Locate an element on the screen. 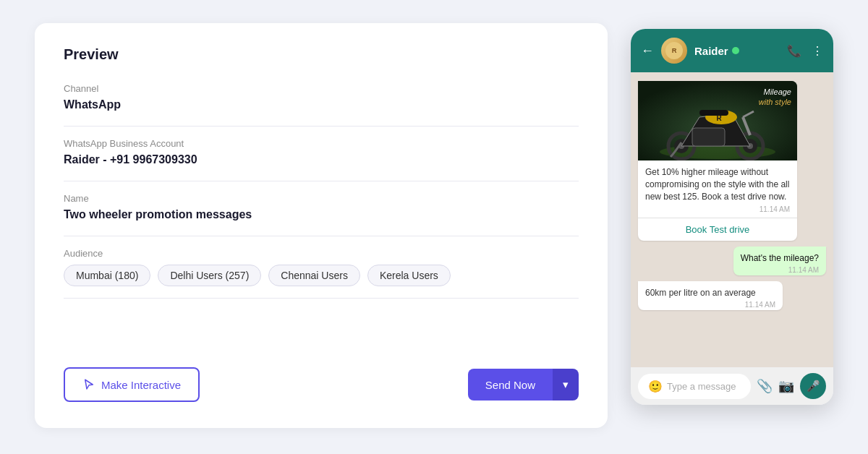  channel-label: Channel is located at coordinates (321, 88).